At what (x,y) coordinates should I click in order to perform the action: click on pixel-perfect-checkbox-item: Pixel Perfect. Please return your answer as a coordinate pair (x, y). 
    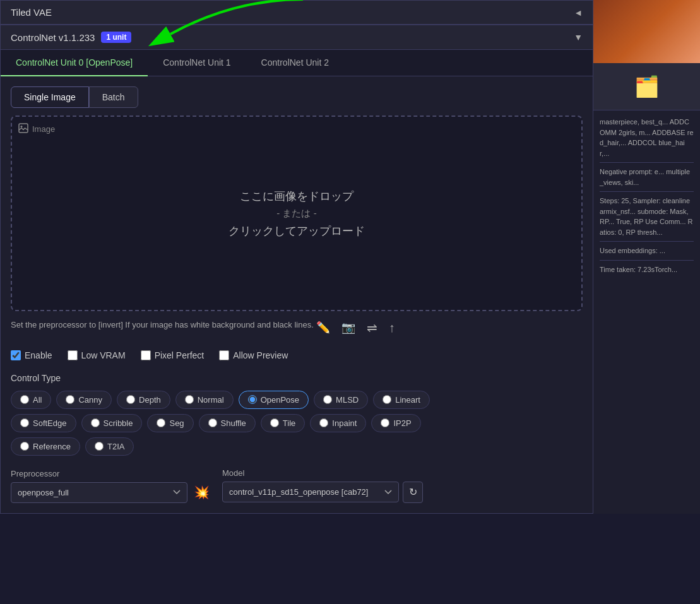
    Looking at the image, I should click on (173, 355).